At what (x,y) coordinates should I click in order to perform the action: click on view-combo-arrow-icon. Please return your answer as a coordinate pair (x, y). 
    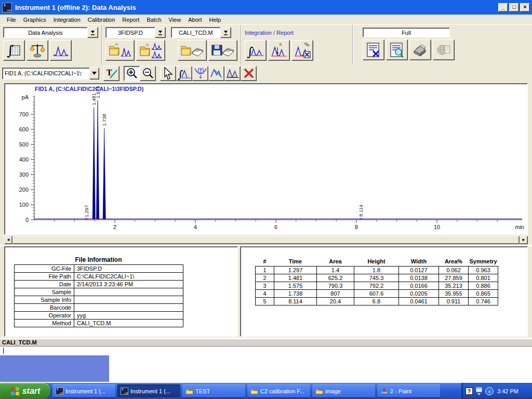
    Looking at the image, I should click on (92, 32).